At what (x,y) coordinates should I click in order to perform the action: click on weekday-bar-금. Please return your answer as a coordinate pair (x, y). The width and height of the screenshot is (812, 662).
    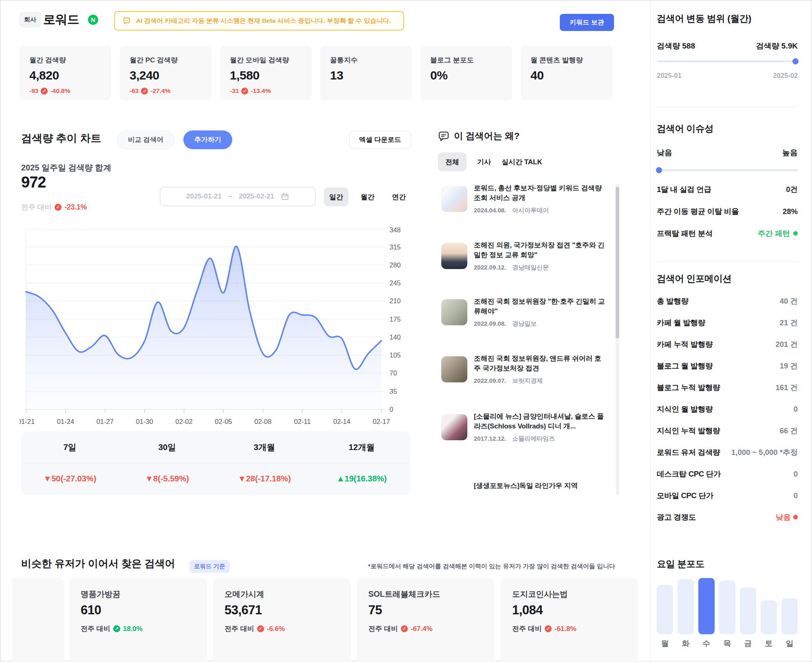
    Looking at the image, I should click on (748, 611).